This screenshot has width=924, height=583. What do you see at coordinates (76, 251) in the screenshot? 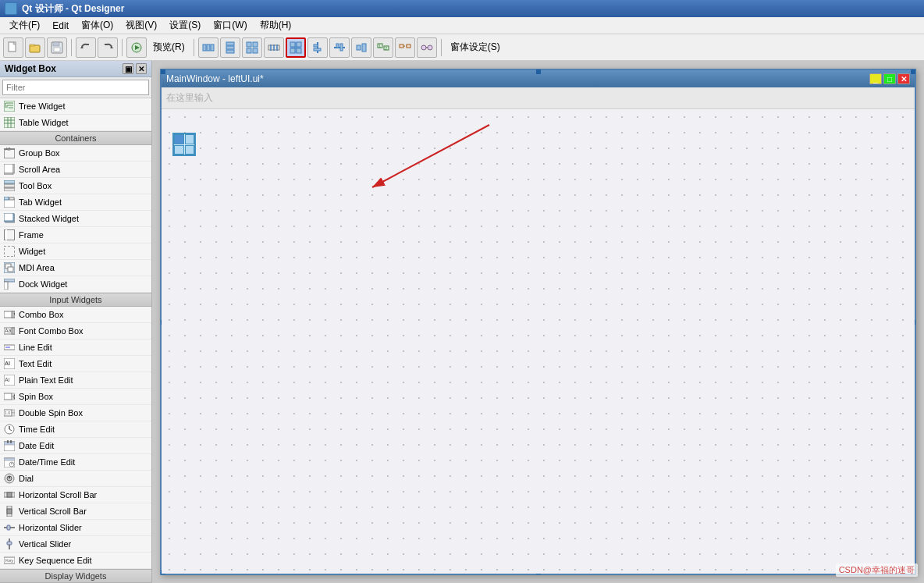
I see `list-item-widget: Widget` at bounding box center [76, 251].